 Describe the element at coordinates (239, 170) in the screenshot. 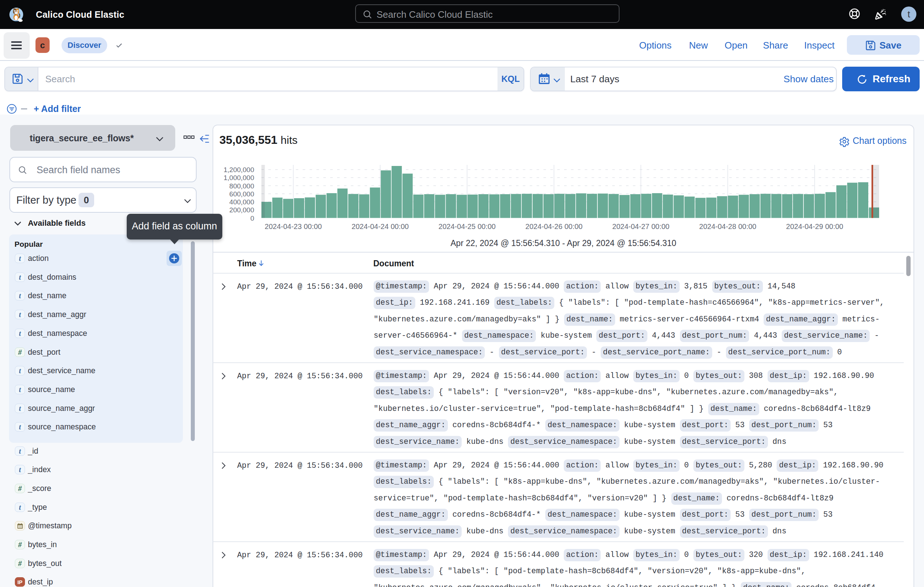

I see `svg-text: 1,200,000` at that location.